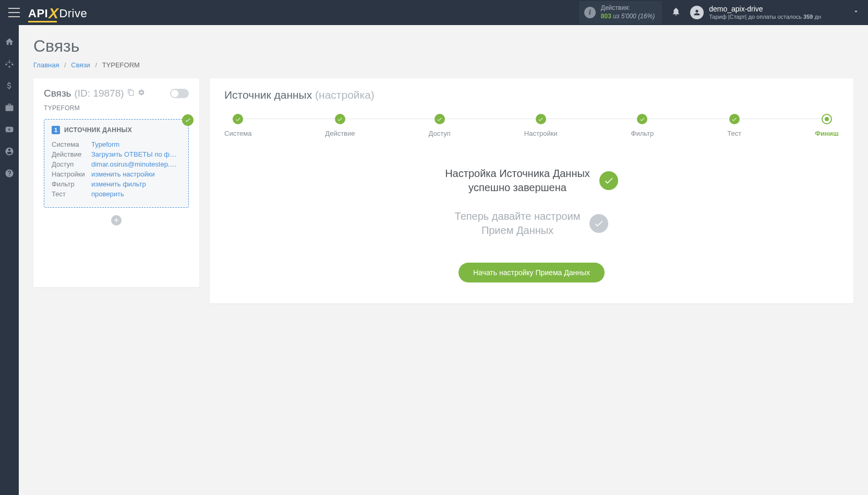 This screenshot has height=495, width=868. I want to click on sidebar-home-icon, so click(9, 42).